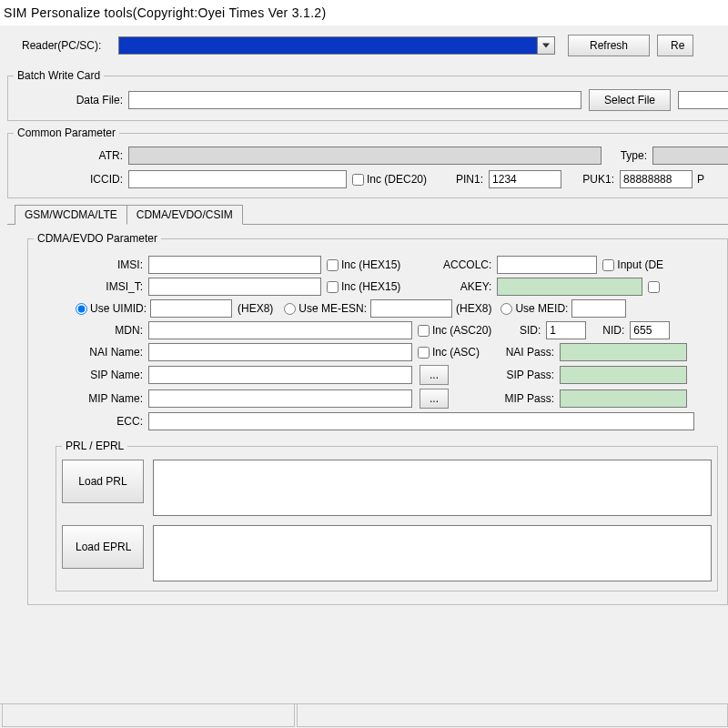 This screenshot has height=728, width=728. What do you see at coordinates (623, 352) in the screenshot?
I see `nai-pass-input` at bounding box center [623, 352].